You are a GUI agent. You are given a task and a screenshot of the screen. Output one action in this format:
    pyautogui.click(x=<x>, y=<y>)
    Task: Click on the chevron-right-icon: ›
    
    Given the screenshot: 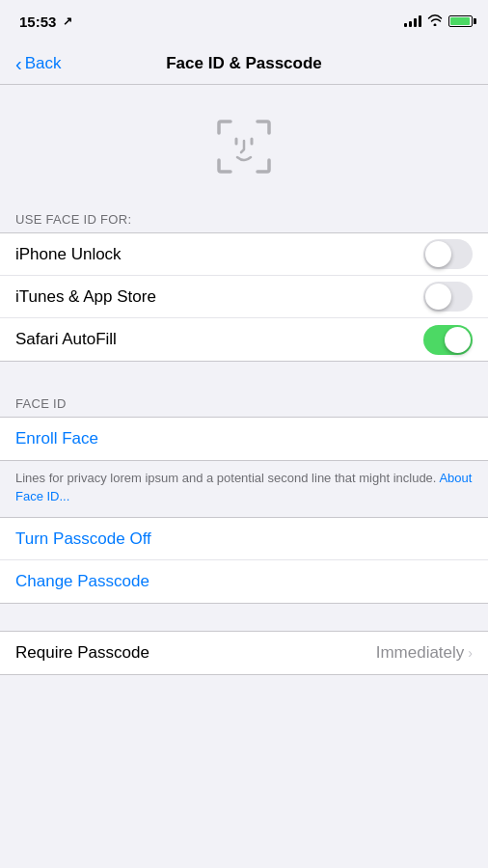 What is the action you would take?
    pyautogui.click(x=471, y=653)
    